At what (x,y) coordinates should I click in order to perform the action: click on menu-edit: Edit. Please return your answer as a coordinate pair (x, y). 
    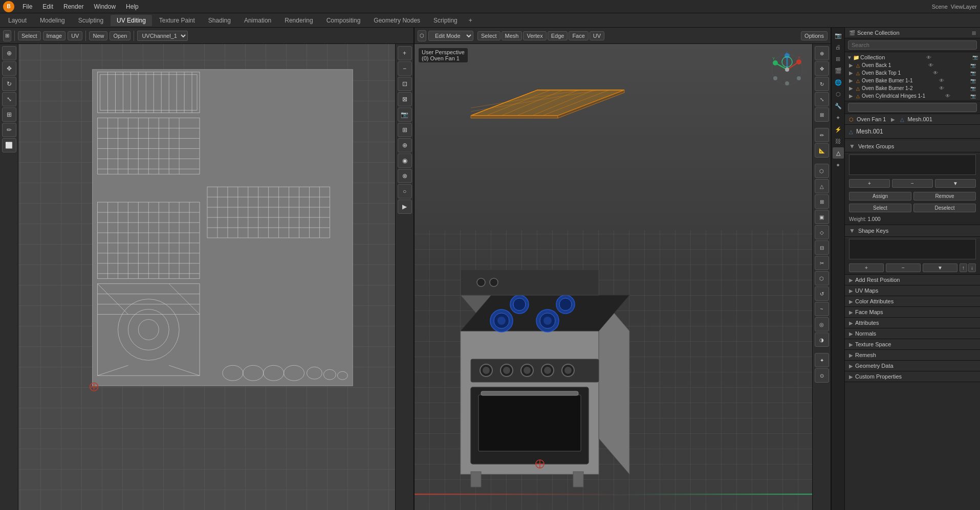
    Looking at the image, I should click on (48, 7).